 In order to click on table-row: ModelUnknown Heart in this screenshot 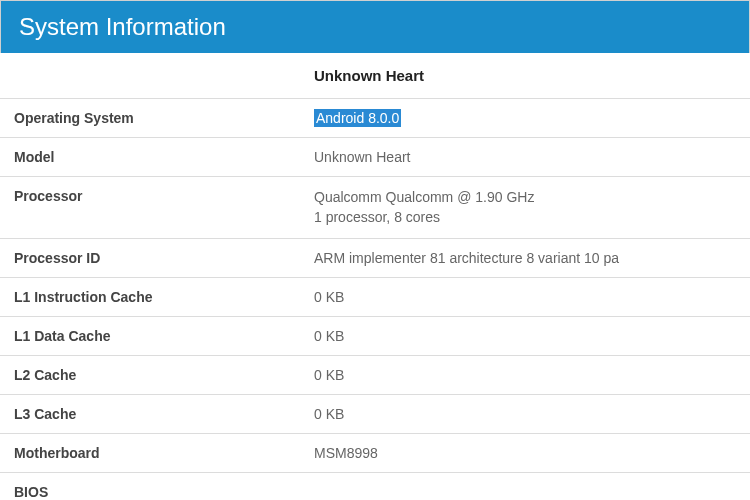, I will do `click(375, 158)`.